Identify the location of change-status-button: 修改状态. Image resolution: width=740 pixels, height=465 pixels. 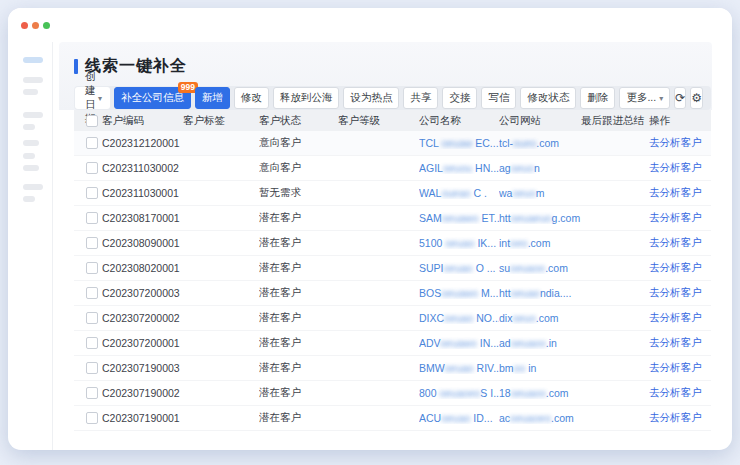
(548, 98).